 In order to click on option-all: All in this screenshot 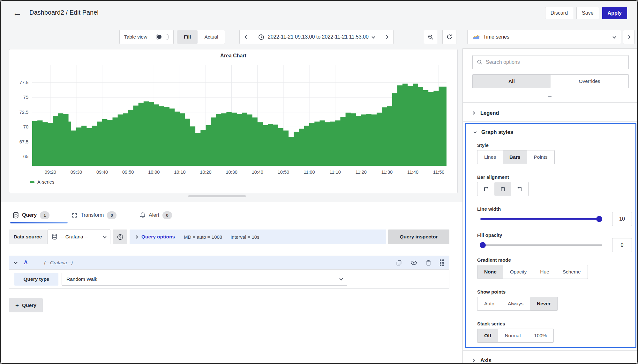, I will do `click(512, 81)`.